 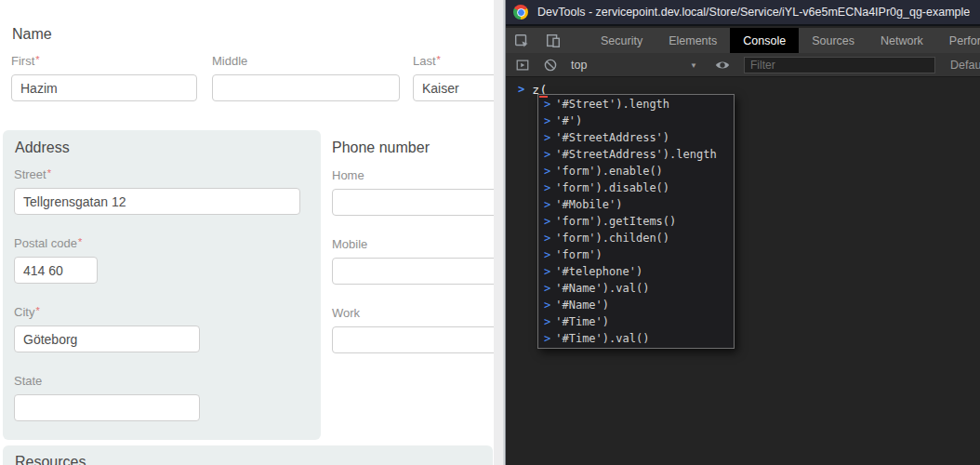 What do you see at coordinates (636, 221) in the screenshot?
I see `autocomplete-item: >'form').getItems()` at bounding box center [636, 221].